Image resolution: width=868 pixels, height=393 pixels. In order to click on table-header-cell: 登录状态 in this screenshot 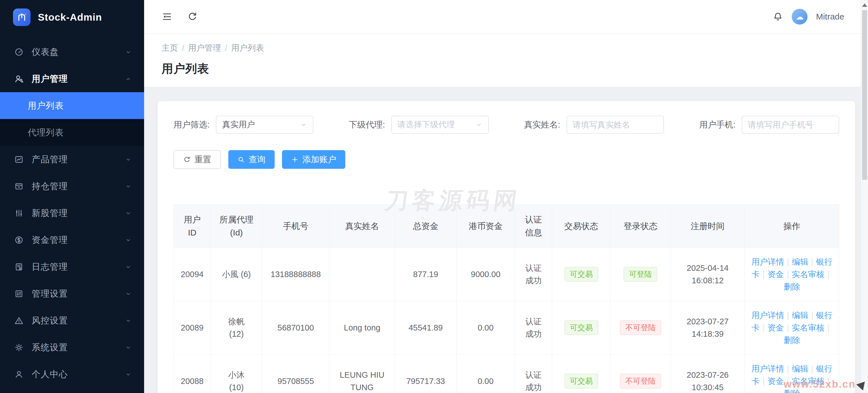, I will do `click(641, 226)`.